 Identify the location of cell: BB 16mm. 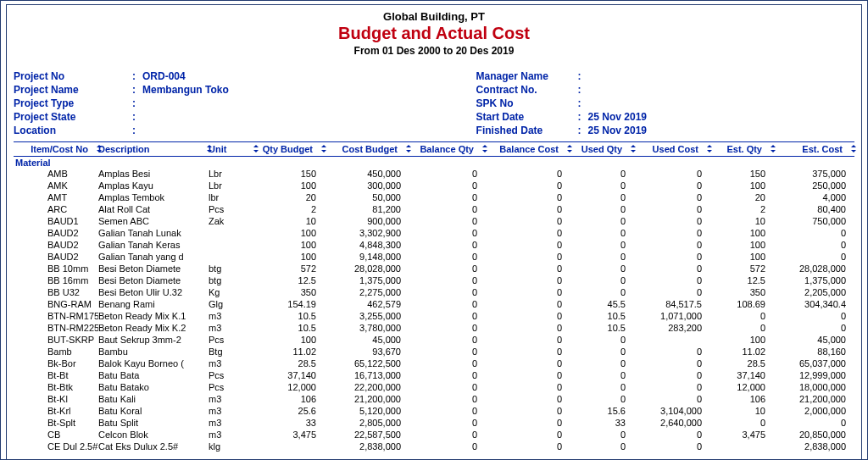
(56, 280).